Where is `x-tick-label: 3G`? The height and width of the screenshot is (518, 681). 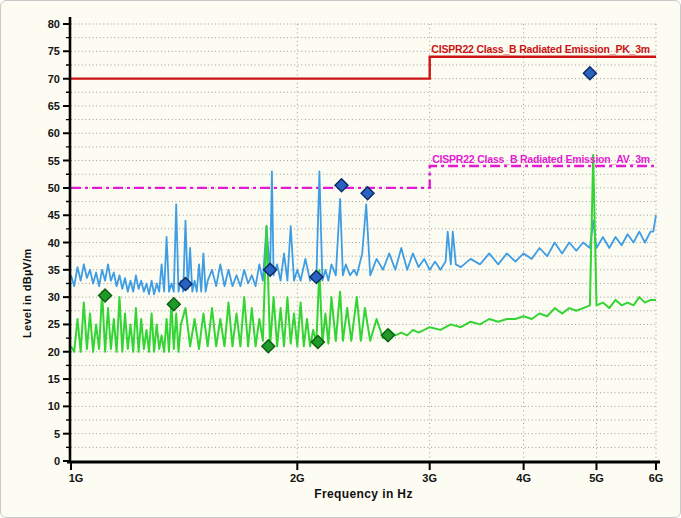 x-tick-label: 3G is located at coordinates (430, 478).